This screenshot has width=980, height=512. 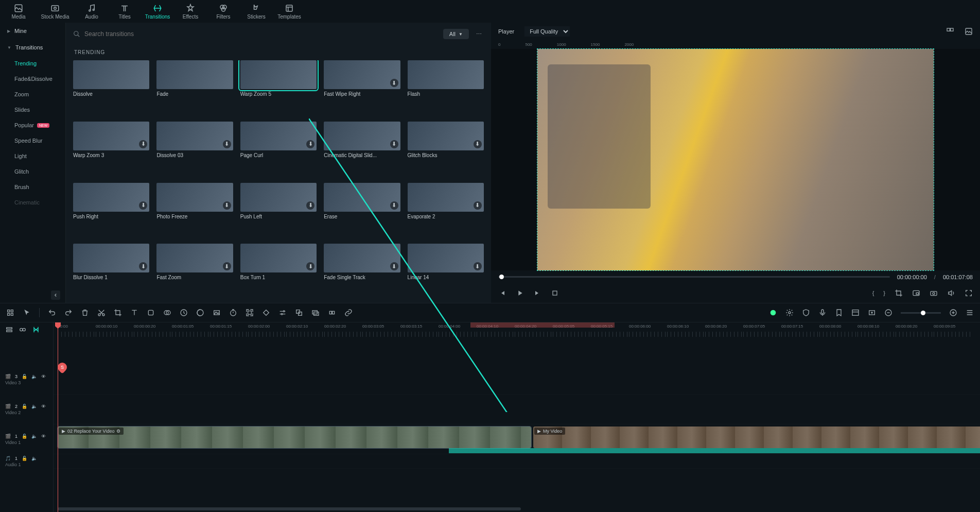 What do you see at coordinates (316, 313) in the screenshot?
I see `nest-button` at bounding box center [316, 313].